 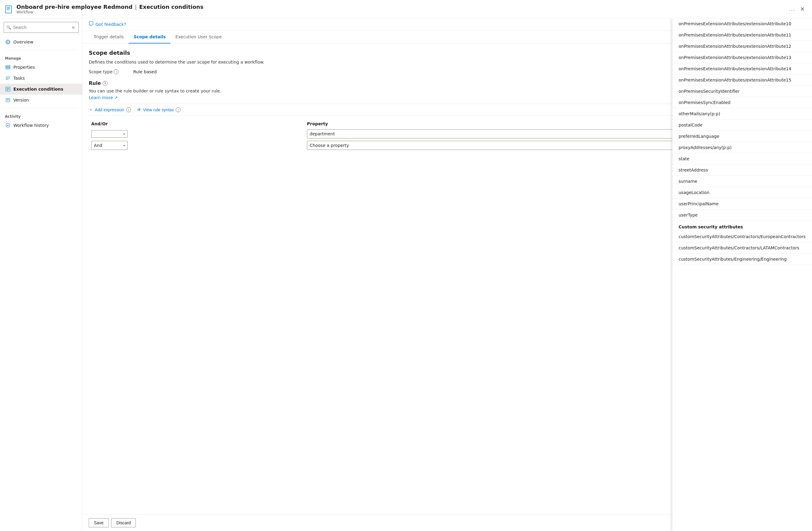 What do you see at coordinates (91, 110) in the screenshot?
I see `plus-icon: ＋` at bounding box center [91, 110].